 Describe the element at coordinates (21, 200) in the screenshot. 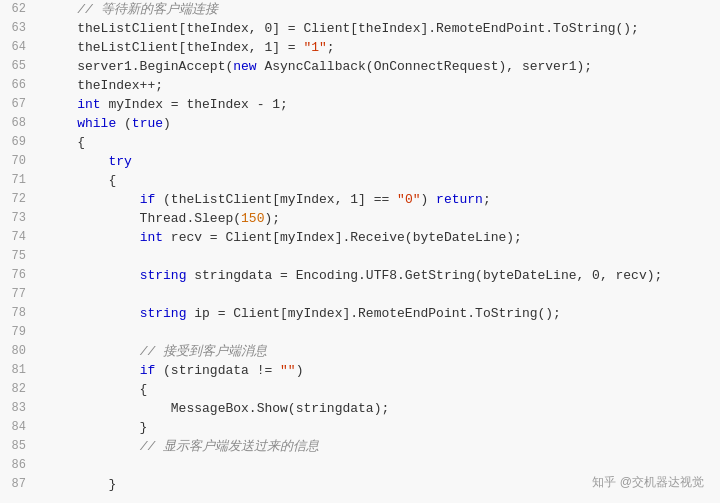

I see `line-number: 72` at that location.